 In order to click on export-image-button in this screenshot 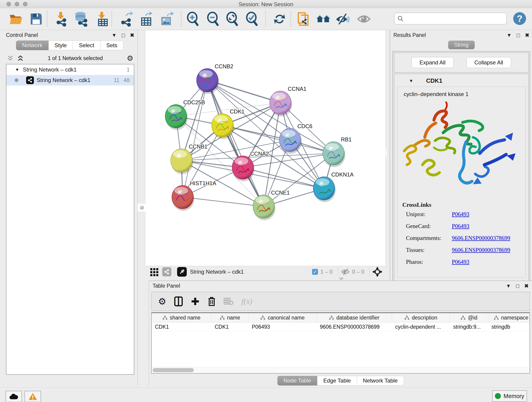, I will do `click(167, 19)`.